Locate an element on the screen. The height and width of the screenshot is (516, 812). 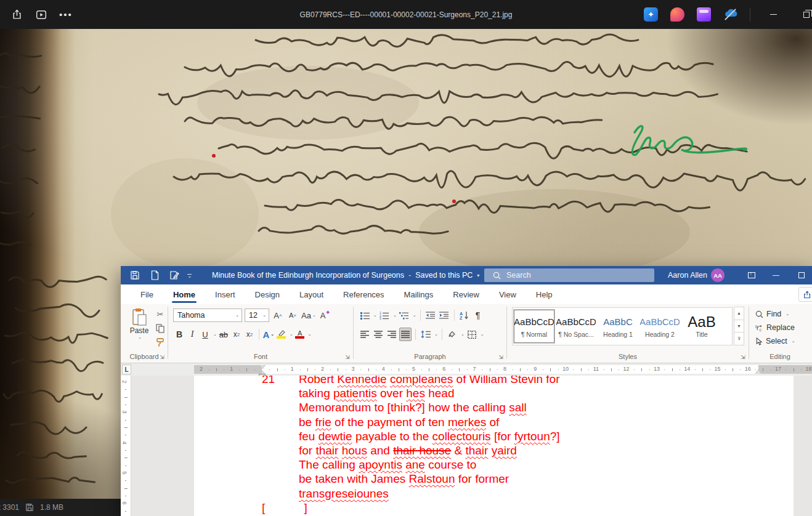
paragraph-dialog-launcher: ⇲ is located at coordinates (501, 357).